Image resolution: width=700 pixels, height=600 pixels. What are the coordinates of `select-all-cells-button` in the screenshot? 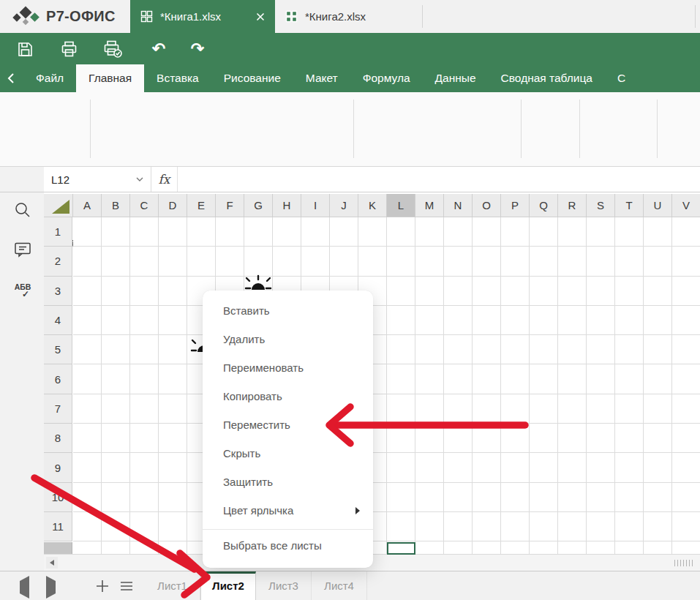 It's located at (59, 206).